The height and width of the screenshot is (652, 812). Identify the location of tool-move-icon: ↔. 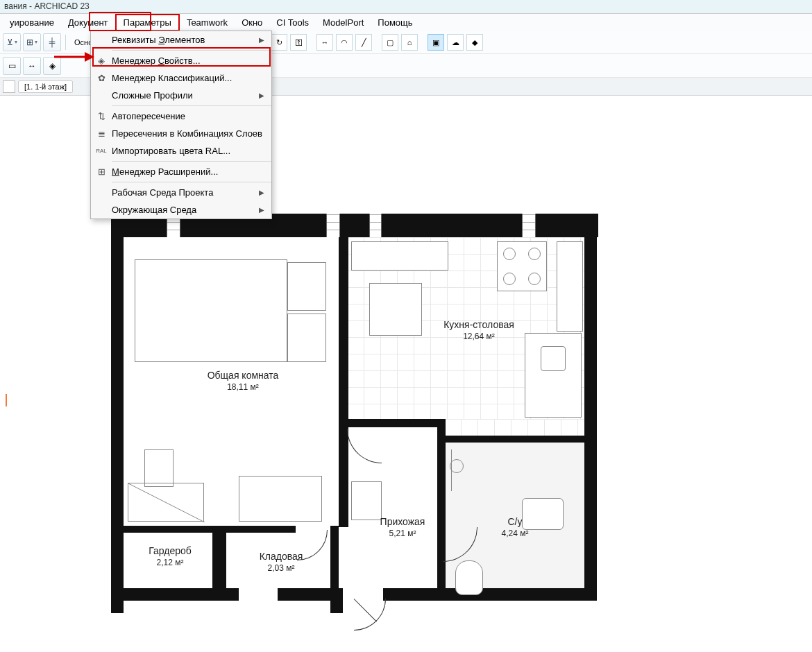
(32, 66).